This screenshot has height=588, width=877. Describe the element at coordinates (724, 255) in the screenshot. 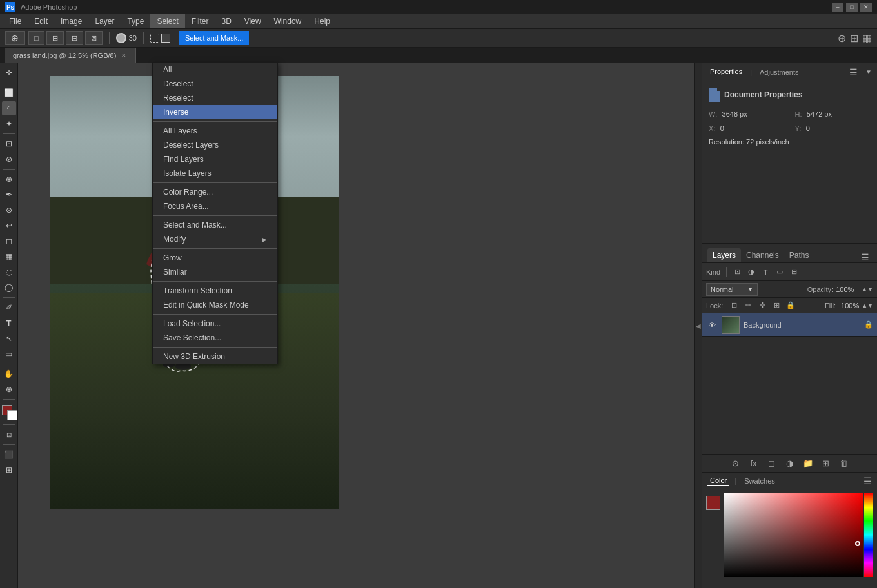

I see `tab-layers: Layers` at that location.